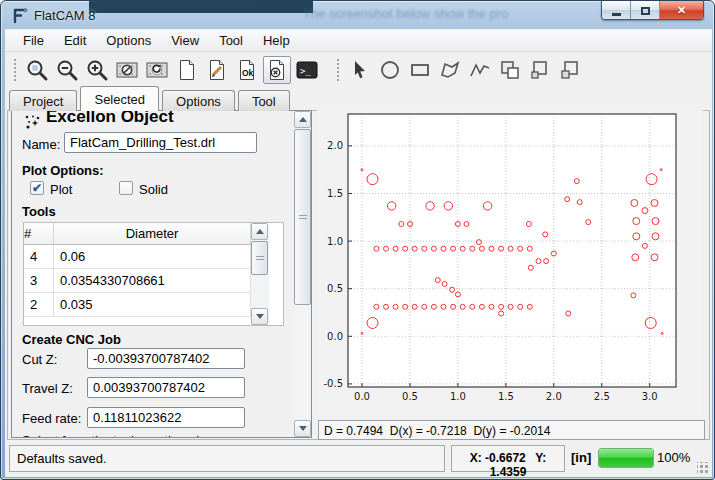  Describe the element at coordinates (260, 274) in the screenshot. I see `table-scrollbar` at that location.